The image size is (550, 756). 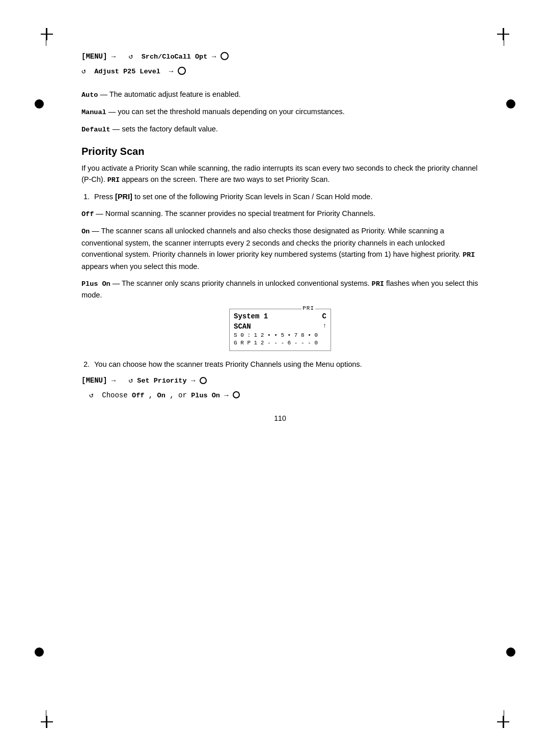 What do you see at coordinates (141, 266) in the screenshot?
I see `on-desc2: appears when you select this mode.` at bounding box center [141, 266].